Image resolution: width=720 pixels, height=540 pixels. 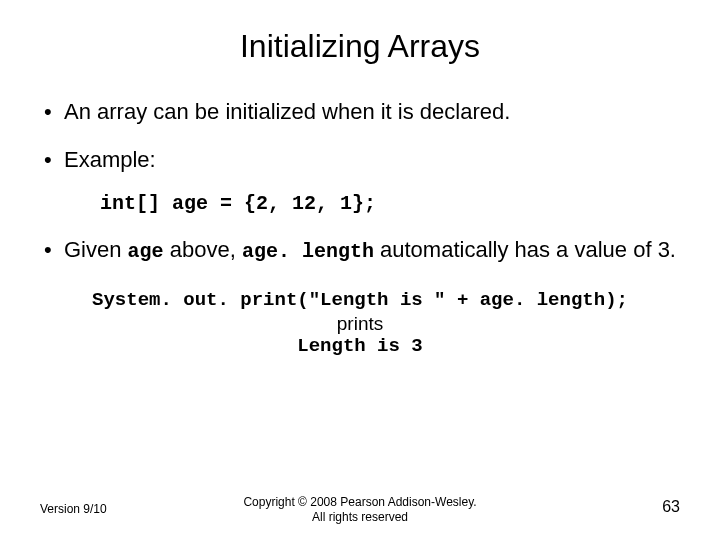 I want to click on code-example-1: int[] age = {2, 12, 1};, so click(x=390, y=204).